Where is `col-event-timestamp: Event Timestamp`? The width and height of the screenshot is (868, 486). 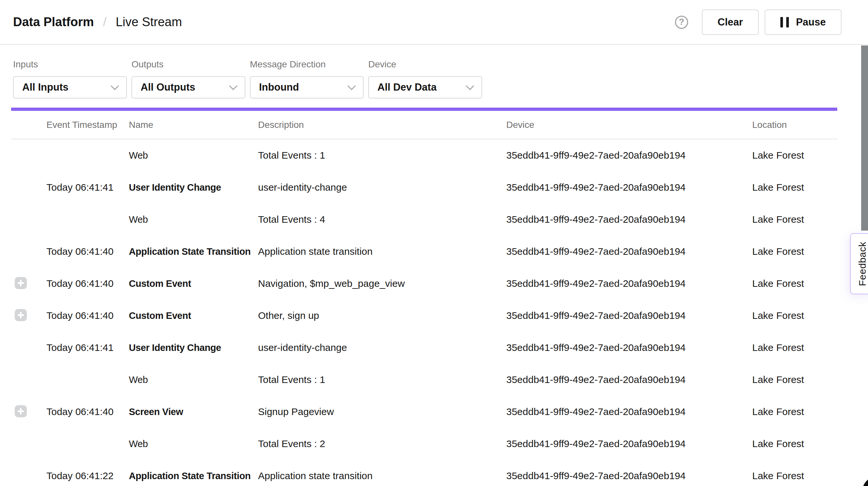 col-event-timestamp: Event Timestamp is located at coordinates (88, 125).